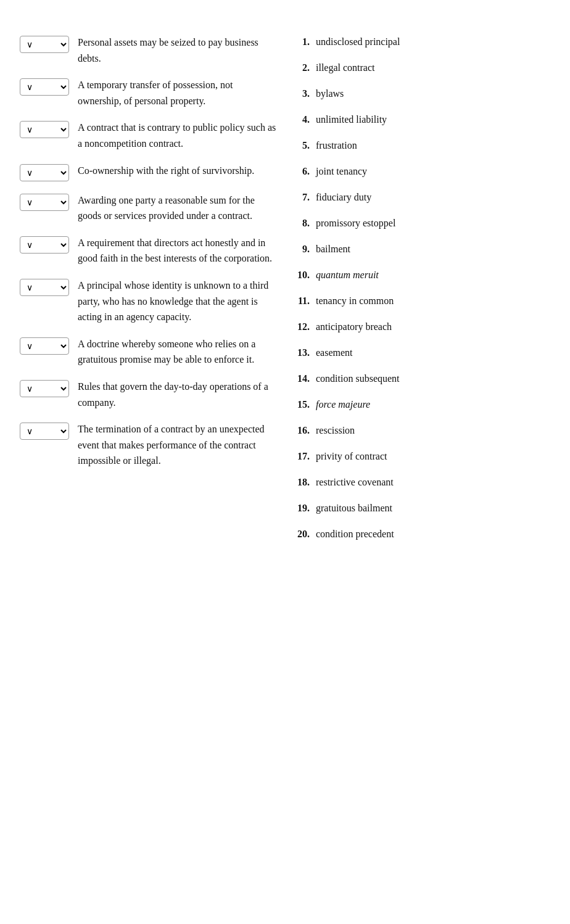 This screenshot has width=570, height=924. I want to click on match-row-8: ∨1234567891011121314151617181920A doctri…, so click(149, 352).